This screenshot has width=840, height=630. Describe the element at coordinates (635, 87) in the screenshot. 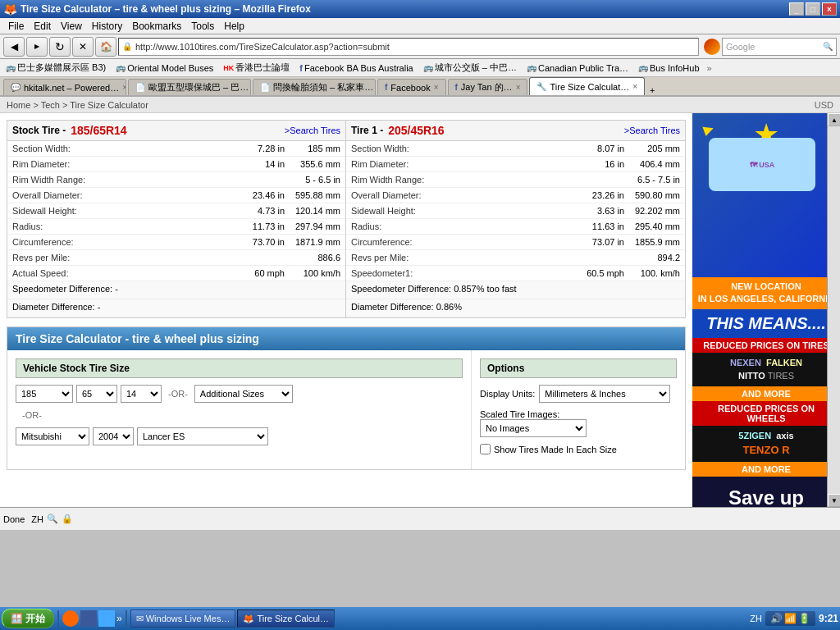

I see `tab-close-5: ×` at that location.